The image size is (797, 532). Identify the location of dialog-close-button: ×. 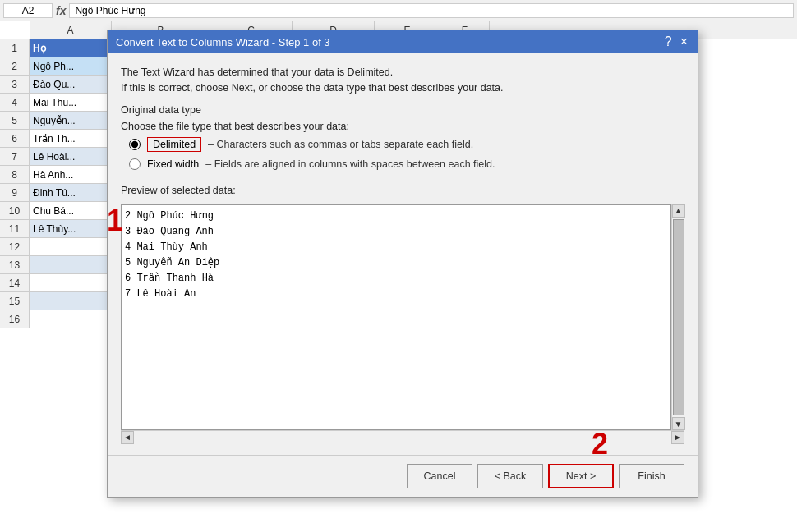
(684, 42).